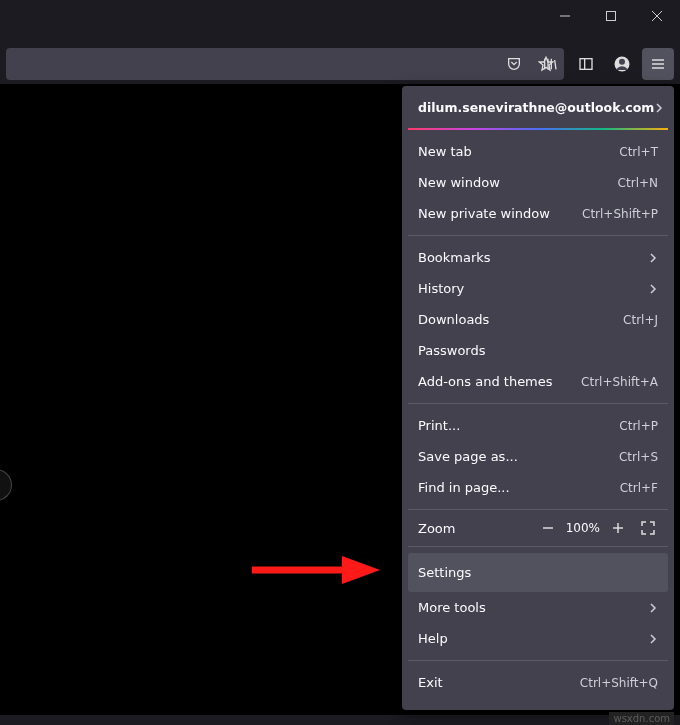  What do you see at coordinates (583, 528) in the screenshot?
I see `zoom-value: 100%` at bounding box center [583, 528].